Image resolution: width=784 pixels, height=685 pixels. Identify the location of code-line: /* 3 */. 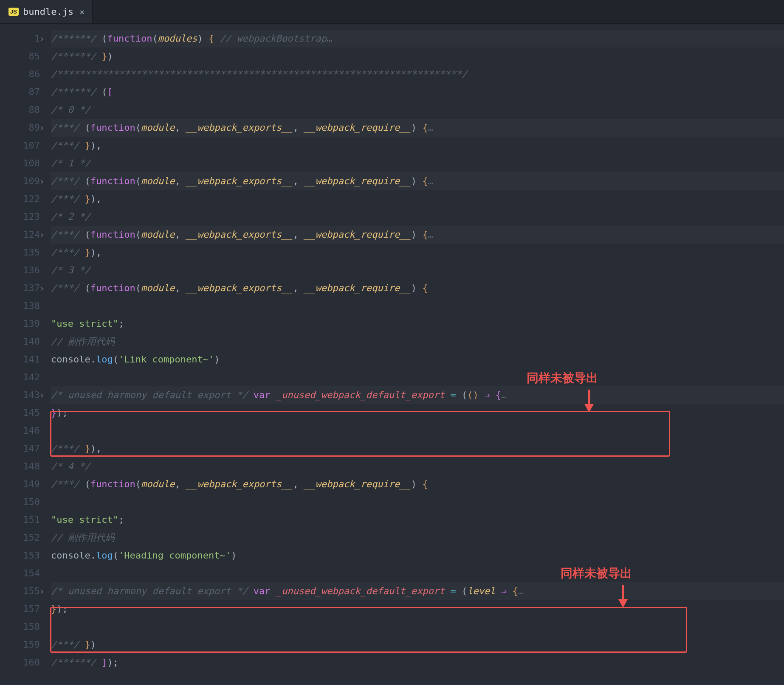
(417, 270).